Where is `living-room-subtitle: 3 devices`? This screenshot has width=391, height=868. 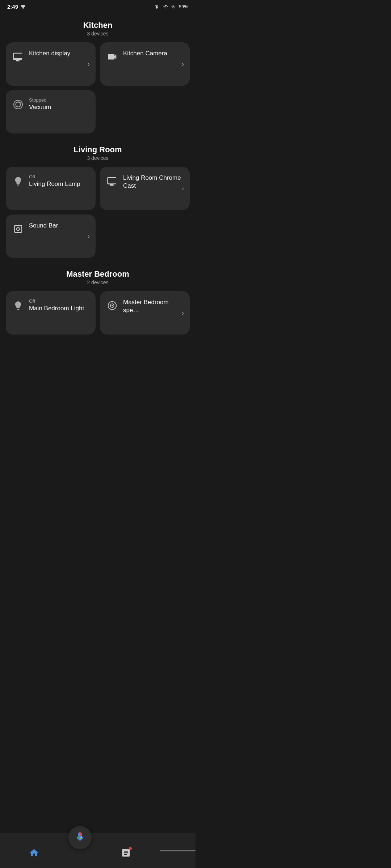
living-room-subtitle: 3 devices is located at coordinates (98, 158).